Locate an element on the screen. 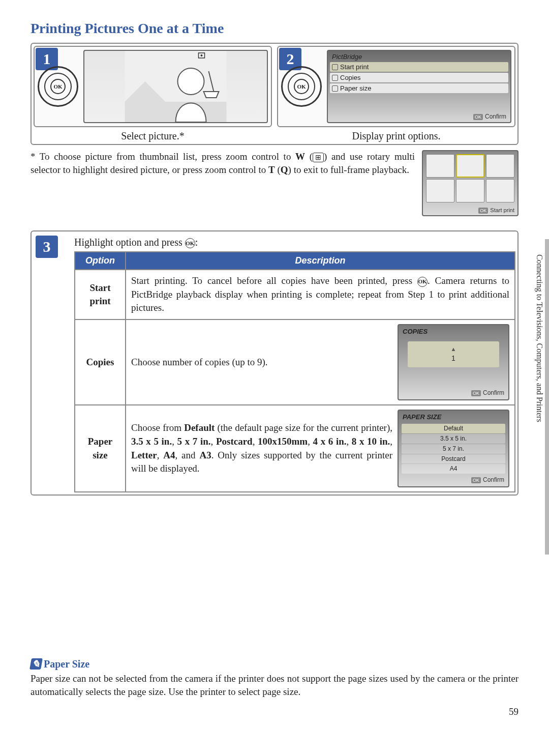 The width and height of the screenshot is (549, 756). paper-size-desc-text: Choose from Default (the default page si… is located at coordinates (262, 448).